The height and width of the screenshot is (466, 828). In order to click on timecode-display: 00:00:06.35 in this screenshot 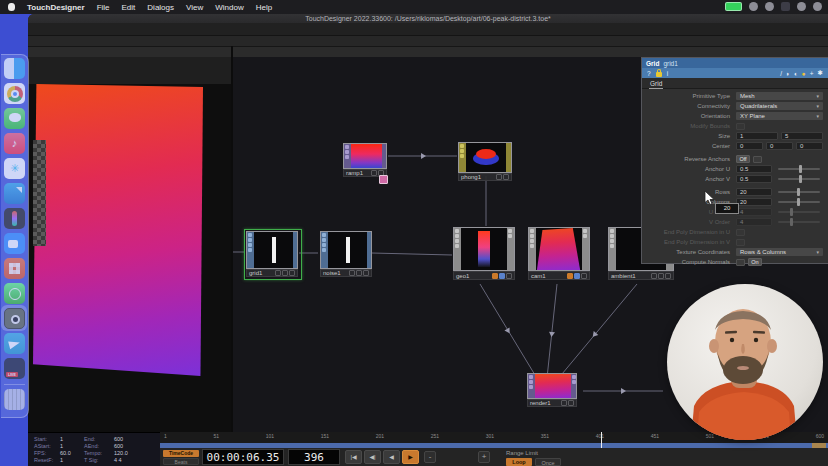, I will do `click(243, 457)`.